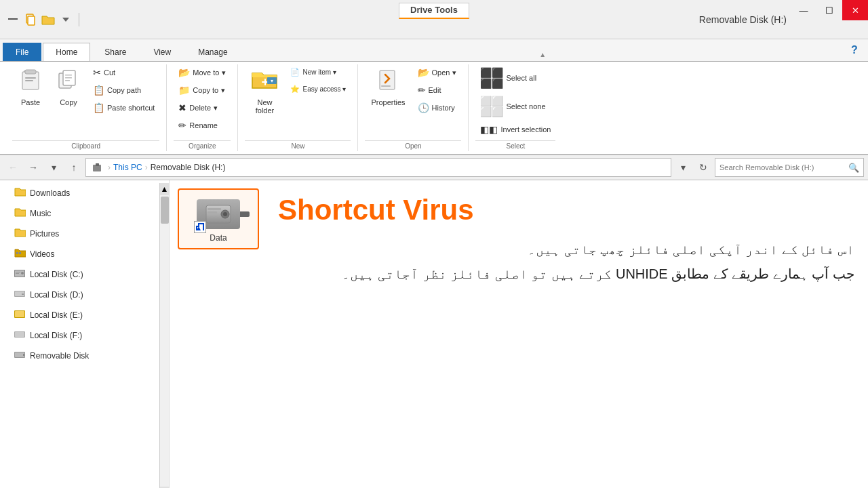 The width and height of the screenshot is (868, 488). Describe the element at coordinates (526, 106) in the screenshot. I see `select-none-label: Select none` at that location.